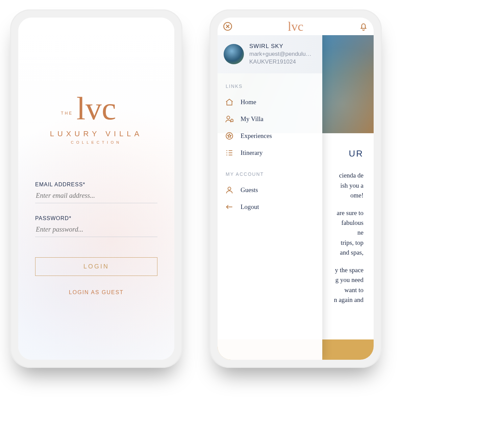  Describe the element at coordinates (229, 153) in the screenshot. I see `list-icon` at that location.